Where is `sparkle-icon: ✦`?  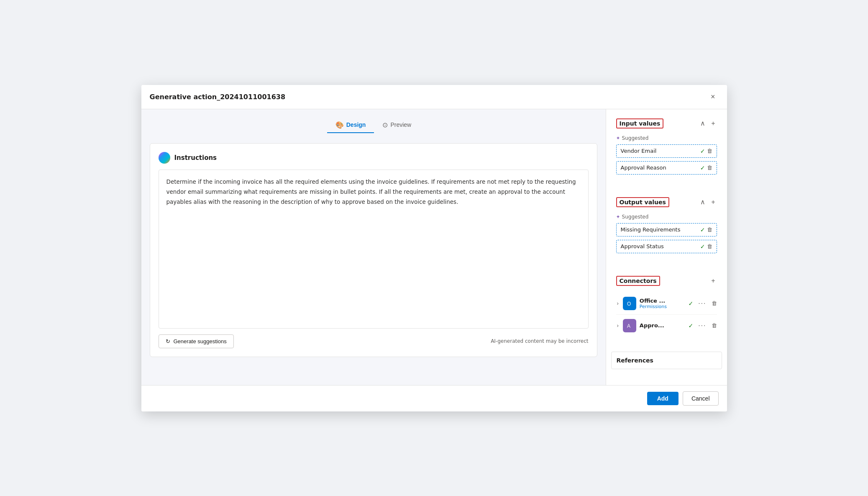 sparkle-icon: ✦ is located at coordinates (618, 138).